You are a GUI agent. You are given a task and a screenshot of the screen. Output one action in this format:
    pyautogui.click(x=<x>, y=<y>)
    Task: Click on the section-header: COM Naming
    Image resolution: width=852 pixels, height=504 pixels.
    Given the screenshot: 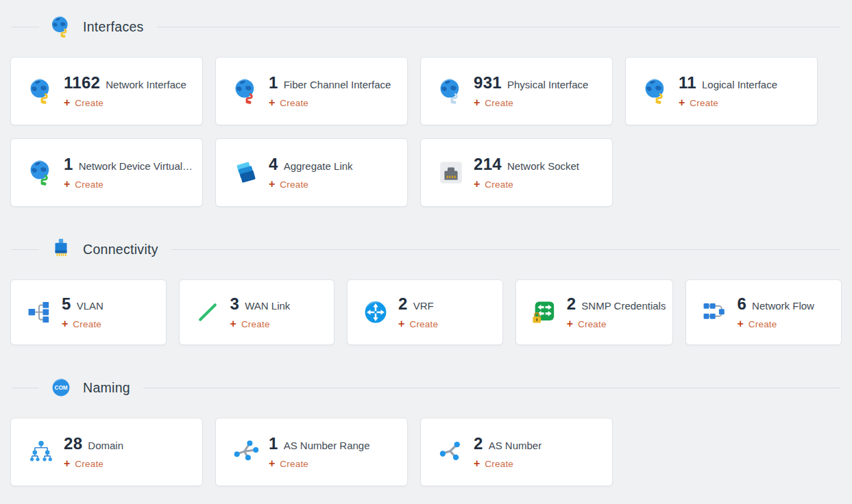 What is the action you would take?
    pyautogui.click(x=426, y=388)
    